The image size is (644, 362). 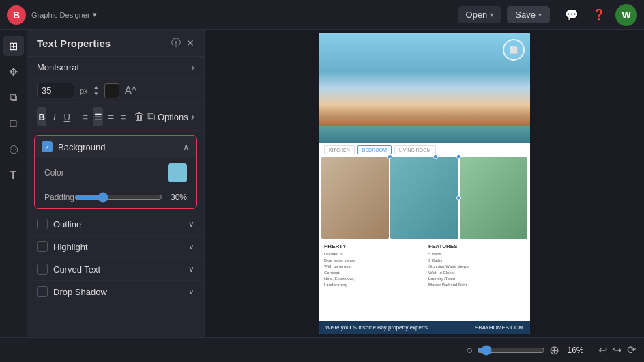 I want to click on info-icon: ⓘ, so click(x=176, y=43).